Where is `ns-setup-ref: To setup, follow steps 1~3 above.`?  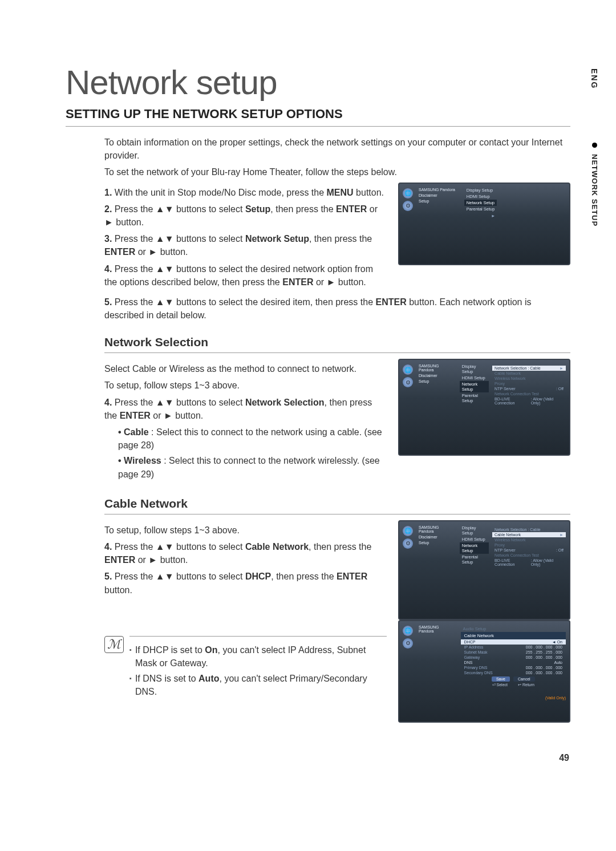 ns-setup-ref: To setup, follow steps 1~3 above. is located at coordinates (245, 386).